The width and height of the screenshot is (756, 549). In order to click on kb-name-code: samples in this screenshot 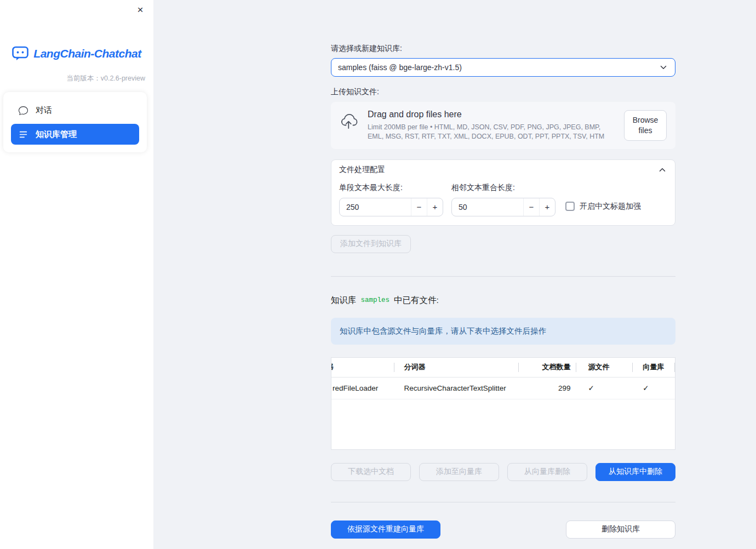, I will do `click(376, 300)`.